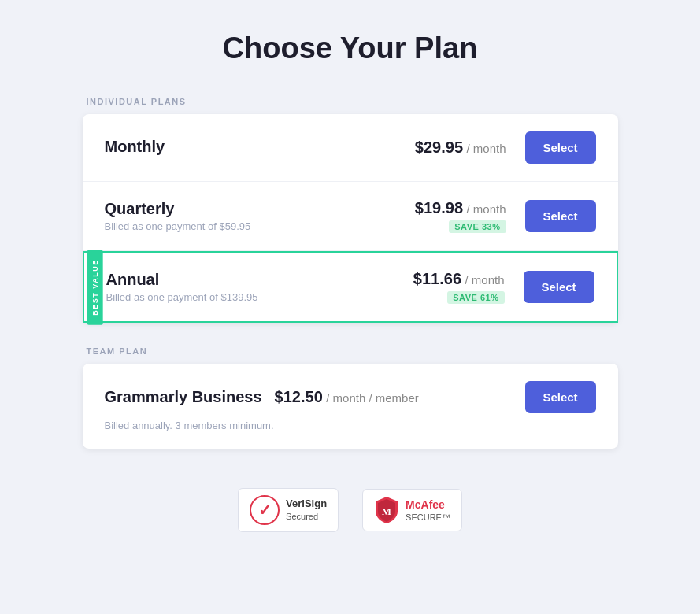  What do you see at coordinates (265, 510) in the screenshot?
I see `verisign-icon: ✓` at bounding box center [265, 510].